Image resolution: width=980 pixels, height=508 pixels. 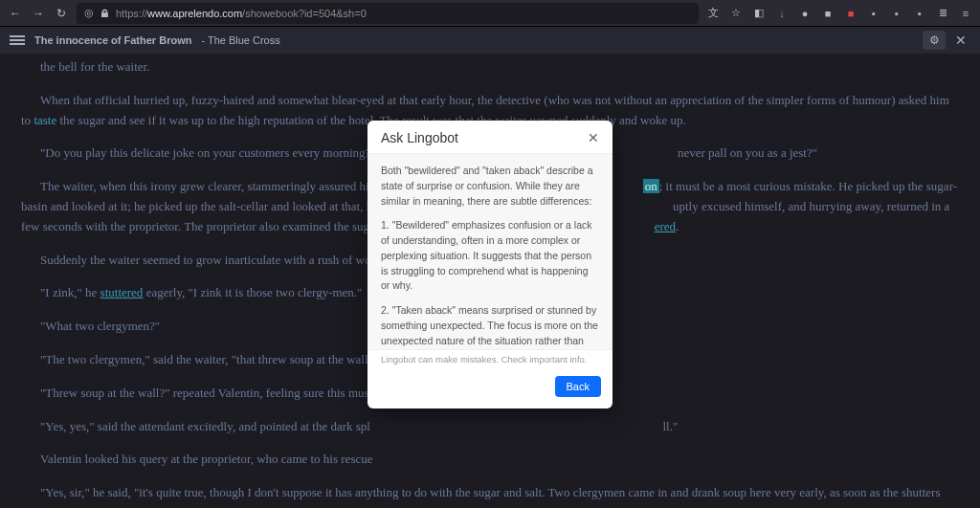 I want to click on ext4-icon: ▪, so click(x=897, y=13).